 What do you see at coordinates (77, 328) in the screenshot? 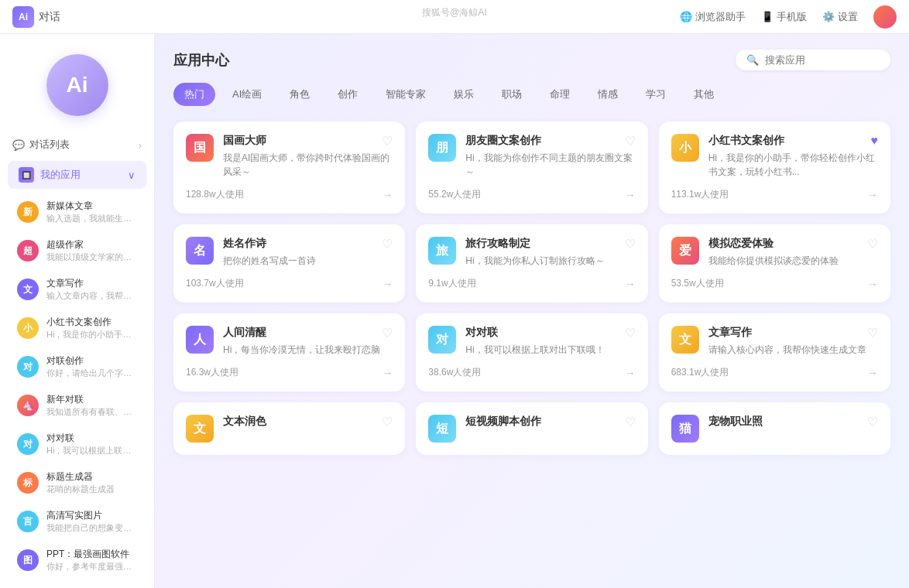
I see `sidebar-item: 小 小红书文案创作 Hi，我是你的小助手，带你轻松...` at bounding box center [77, 328].